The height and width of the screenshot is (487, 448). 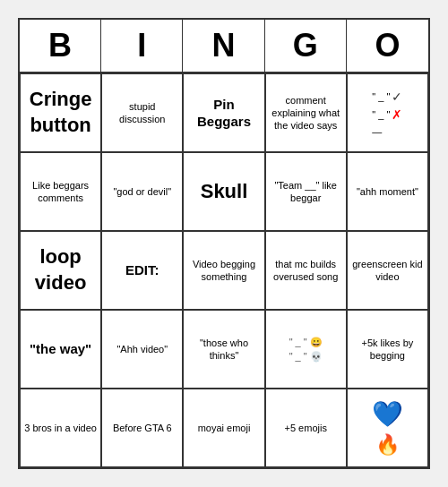 I want to click on cell-r1c4: comment explaining what the video says, so click(x=306, y=113).